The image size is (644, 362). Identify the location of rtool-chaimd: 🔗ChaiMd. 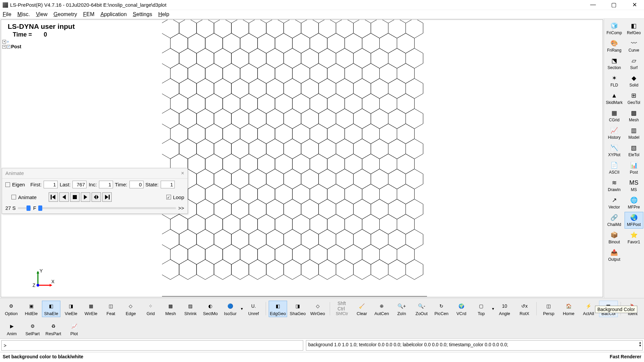
(614, 220).